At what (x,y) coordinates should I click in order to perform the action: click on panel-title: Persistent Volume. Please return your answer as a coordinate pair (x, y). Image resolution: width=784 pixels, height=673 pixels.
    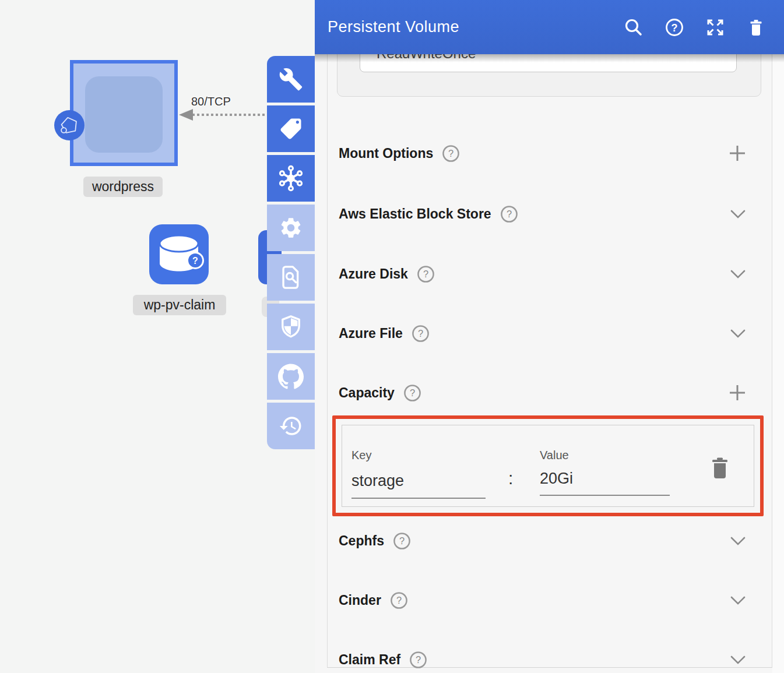
    Looking at the image, I should click on (476, 27).